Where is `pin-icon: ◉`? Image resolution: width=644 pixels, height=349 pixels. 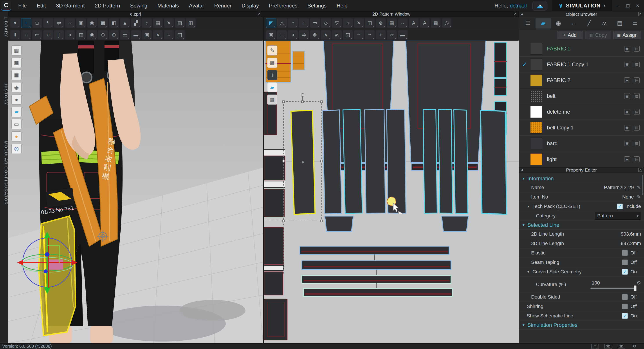 pin-icon: ◉ is located at coordinates (92, 23).